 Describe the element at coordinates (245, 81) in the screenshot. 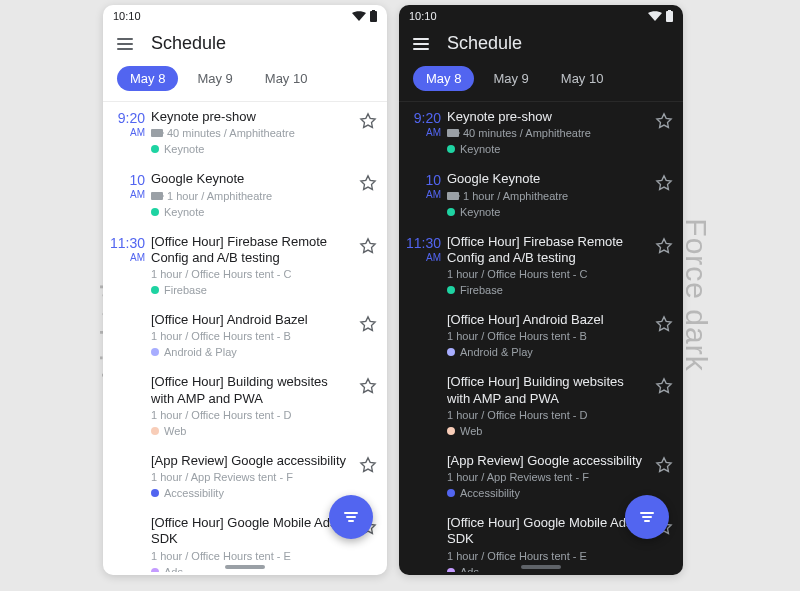

I see `date-chips: May 8May 9May 10` at that location.